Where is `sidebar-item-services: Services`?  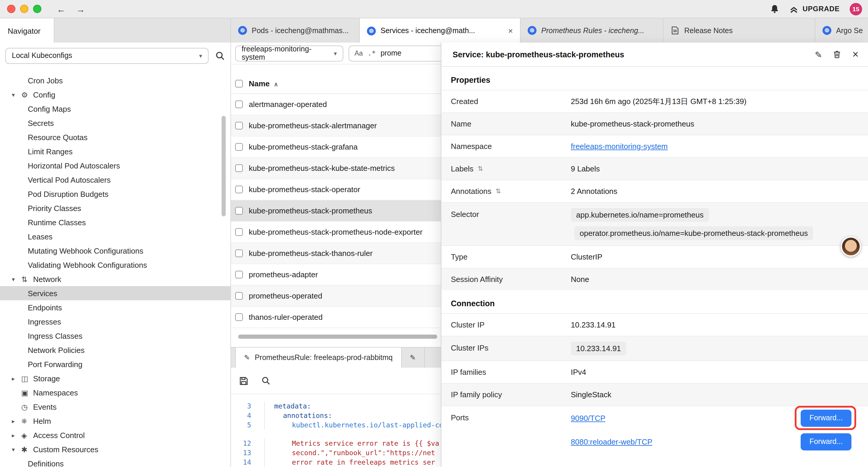
sidebar-item-services: Services is located at coordinates (115, 293).